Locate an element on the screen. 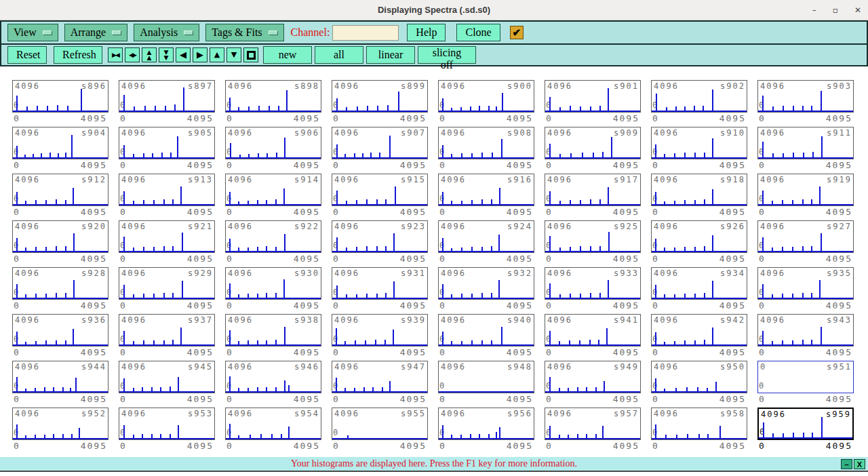  spectrum-panel-s931: 4096s931004095 is located at coordinates (380, 290).